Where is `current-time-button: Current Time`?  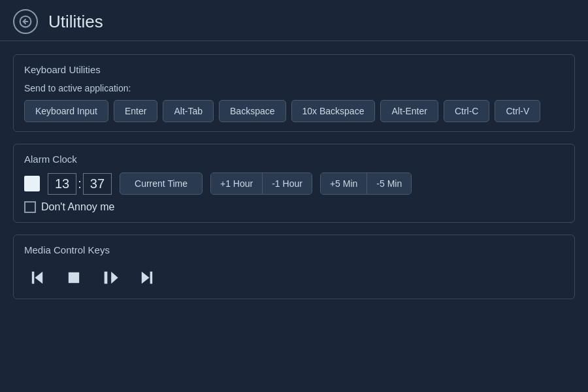
current-time-button: Current Time is located at coordinates (161, 184).